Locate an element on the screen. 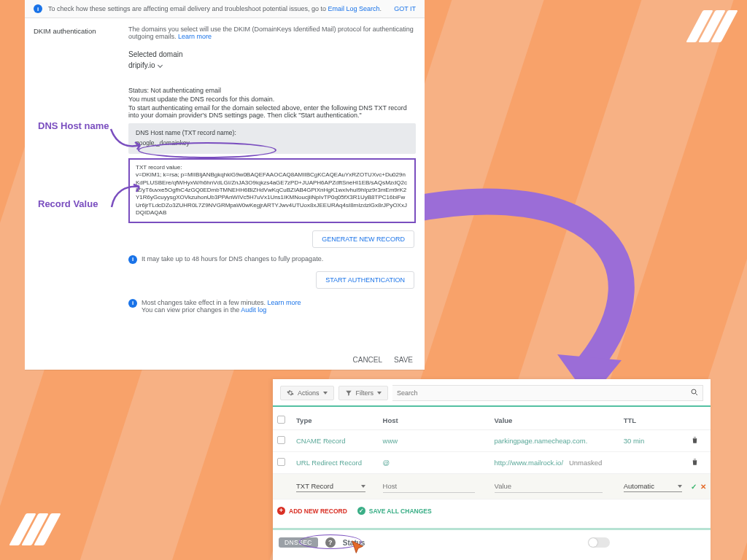 This screenshot has width=747, height=560. banner-text: To check how these settings are affectin… is located at coordinates (214, 9).